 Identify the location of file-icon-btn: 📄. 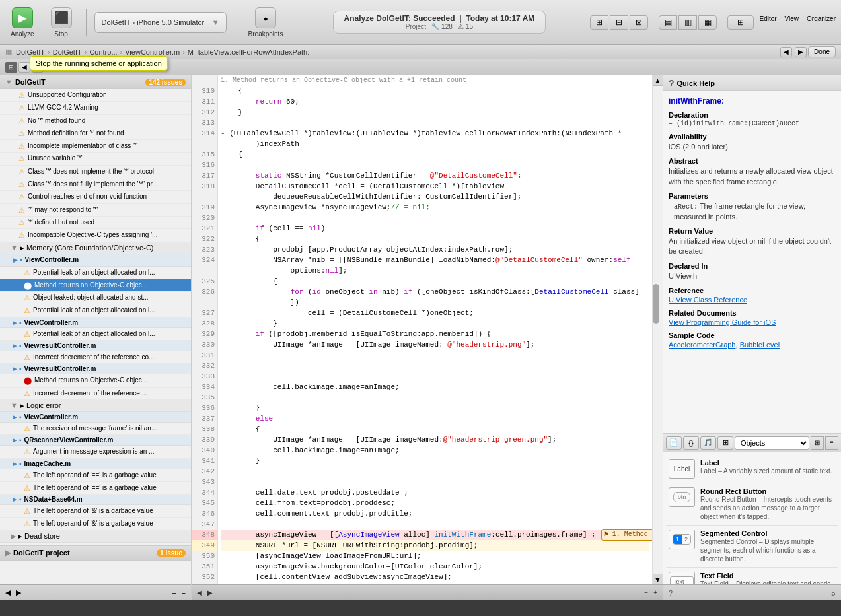
(674, 443).